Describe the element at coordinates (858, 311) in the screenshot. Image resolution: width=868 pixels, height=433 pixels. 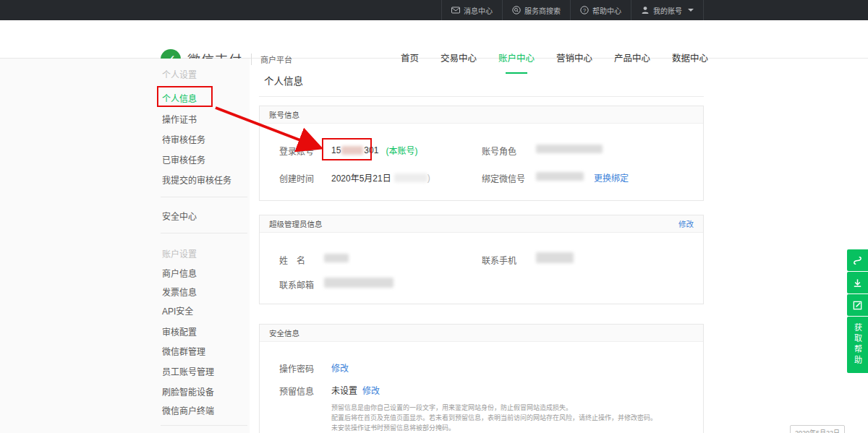
I see `floating-helper-widget: 获取帮助` at that location.